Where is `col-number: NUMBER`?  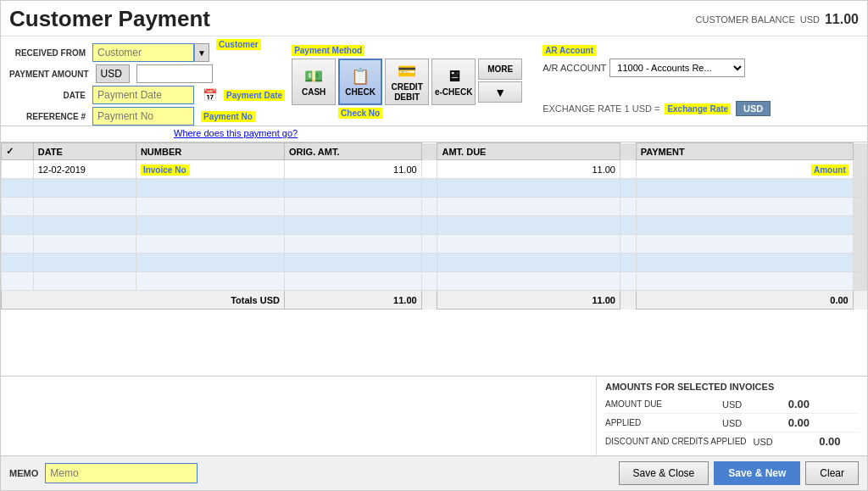
col-number: NUMBER is located at coordinates (210, 152).